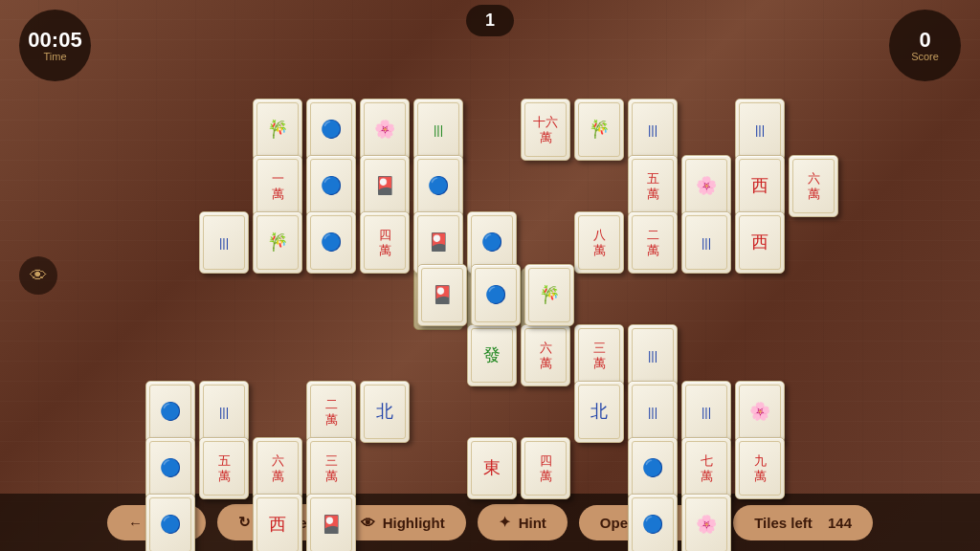 This screenshot has width=980, height=551. What do you see at coordinates (532, 522) in the screenshot?
I see `hint-label: Hint` at bounding box center [532, 522].